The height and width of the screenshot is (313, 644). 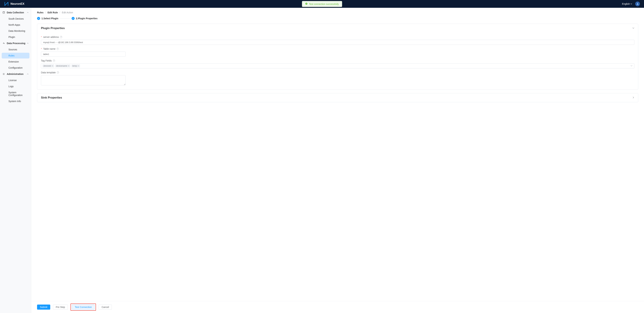 I want to click on submit-button: Submit, so click(x=44, y=307).